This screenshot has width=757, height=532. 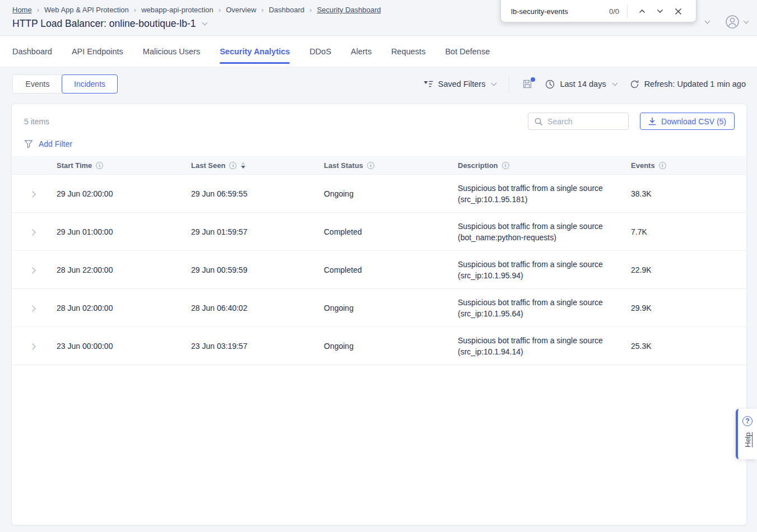 What do you see at coordinates (560, 11) in the screenshot?
I see `find-query-text: lb-security-events` at bounding box center [560, 11].